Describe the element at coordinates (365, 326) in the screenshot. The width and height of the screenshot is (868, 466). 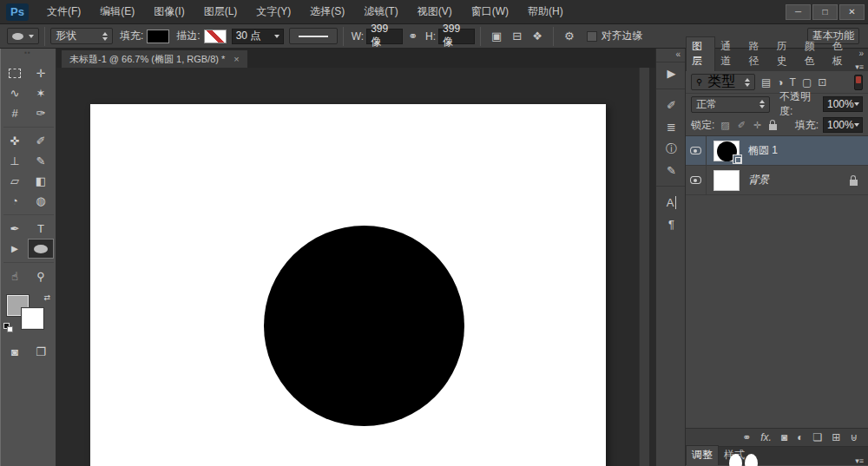
I see `ellipse-layer-shape` at that location.